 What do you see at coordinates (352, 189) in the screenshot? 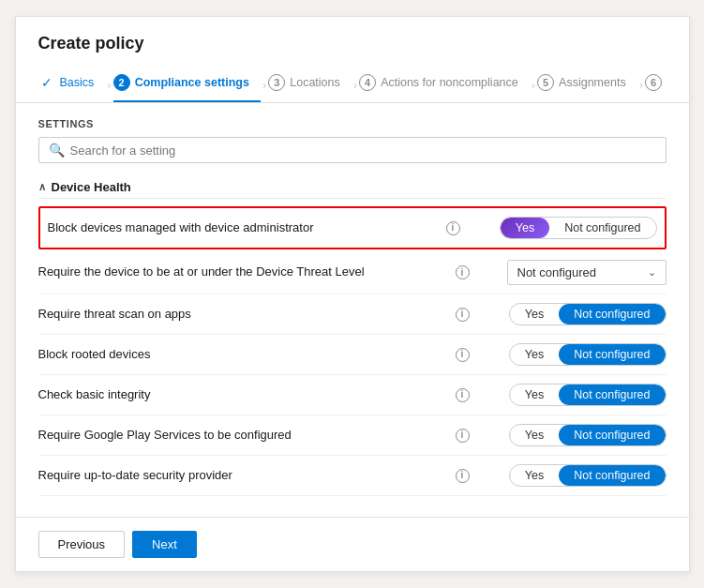
I see `device-health-header: ∧ Device Health` at bounding box center [352, 189].